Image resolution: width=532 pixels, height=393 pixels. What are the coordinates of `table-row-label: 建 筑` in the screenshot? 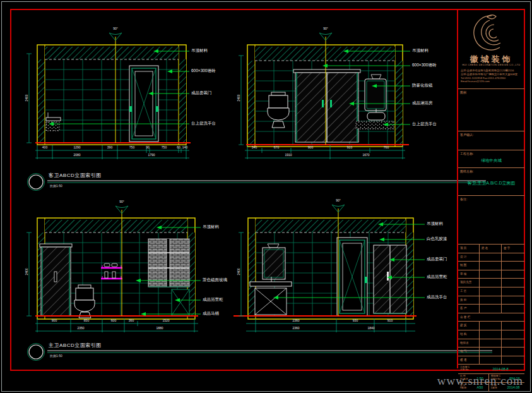 It's located at (469, 326).